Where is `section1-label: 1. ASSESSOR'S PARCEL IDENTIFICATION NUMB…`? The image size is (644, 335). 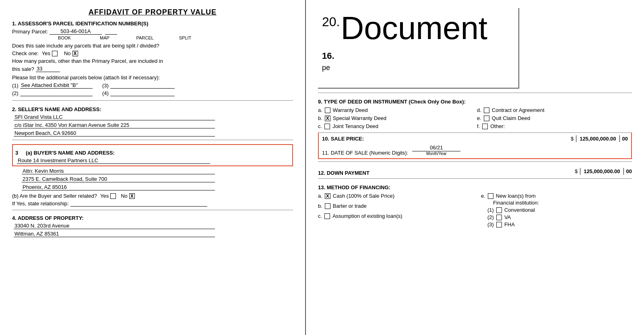 section1-label: 1. ASSESSOR'S PARCEL IDENTIFICATION NUMB… is located at coordinates (153, 23).